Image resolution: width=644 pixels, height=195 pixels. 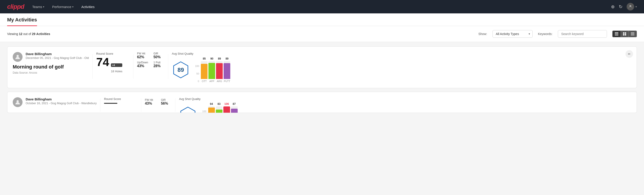 I want to click on card-left-1: Dave Billingham December 05, 2021 - Gog …, so click(x=51, y=63).